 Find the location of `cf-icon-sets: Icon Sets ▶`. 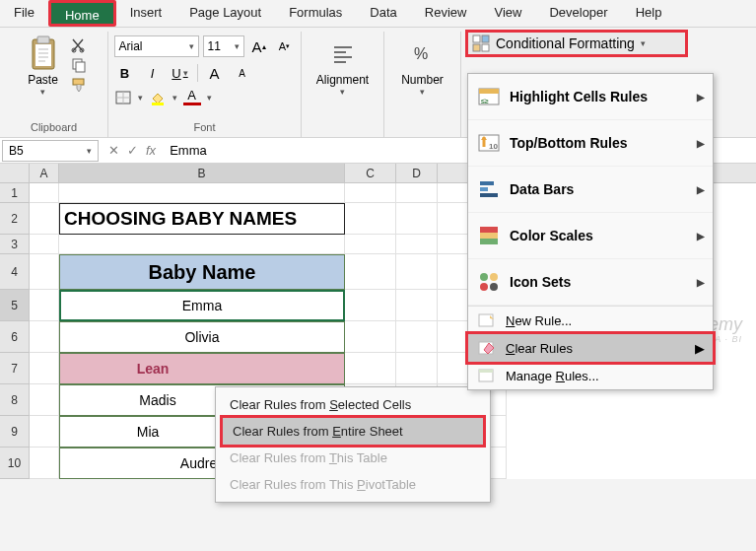

cf-icon-sets: Icon Sets ▶ is located at coordinates (590, 282).